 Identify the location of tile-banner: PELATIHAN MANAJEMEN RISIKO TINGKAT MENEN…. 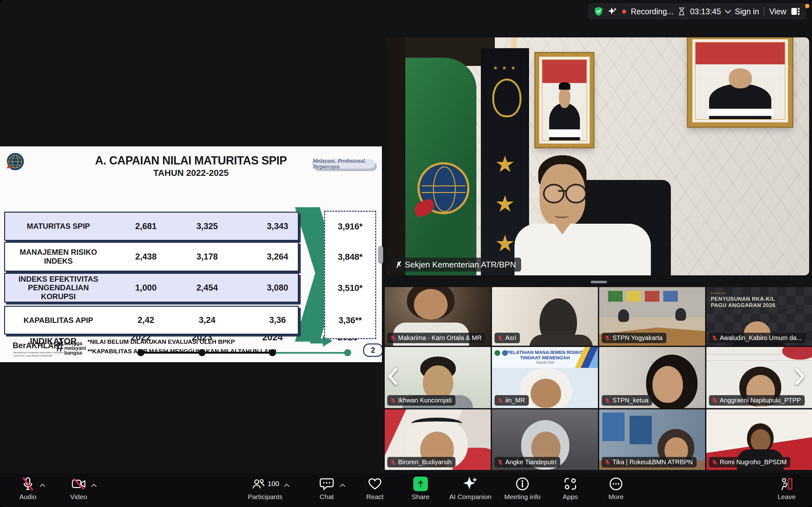
(545, 357).